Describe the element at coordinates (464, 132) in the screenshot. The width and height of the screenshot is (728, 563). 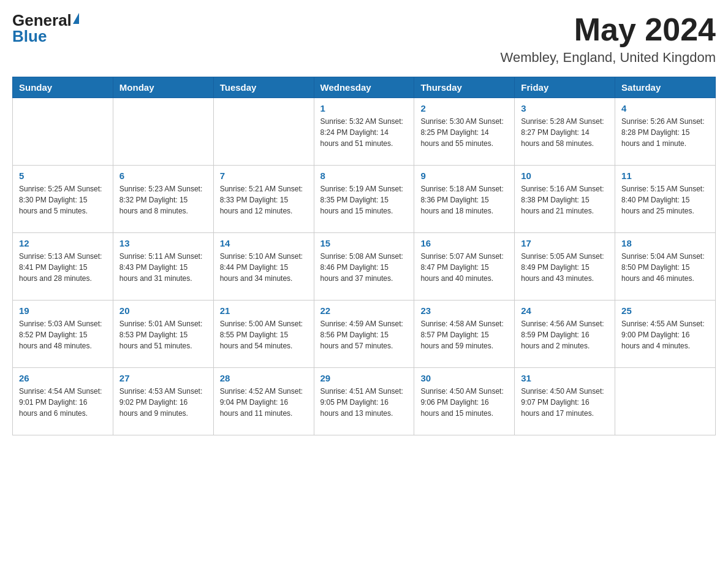
I see `calendar-cell: 2Sunrise: 5:30 AM Sunset: 8:25 PM Daylig…` at that location.